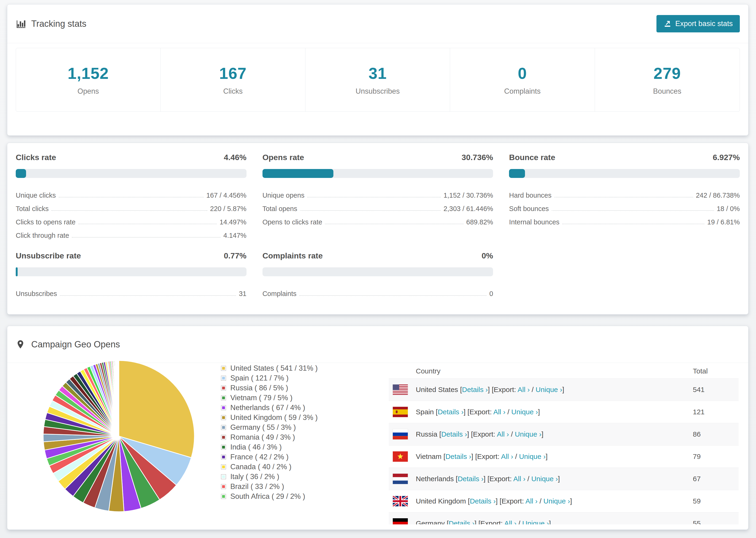 This screenshot has height=538, width=756. What do you see at coordinates (36, 195) in the screenshot?
I see `rate-row-label: Unique clicks` at bounding box center [36, 195].